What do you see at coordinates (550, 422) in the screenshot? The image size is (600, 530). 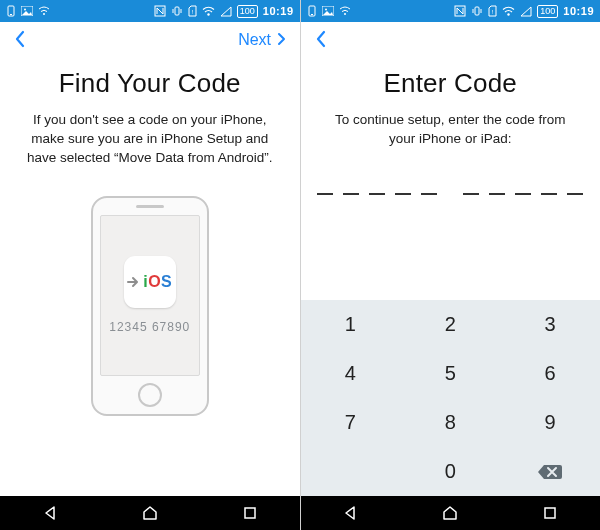 I see `key-9: 9` at bounding box center [550, 422].